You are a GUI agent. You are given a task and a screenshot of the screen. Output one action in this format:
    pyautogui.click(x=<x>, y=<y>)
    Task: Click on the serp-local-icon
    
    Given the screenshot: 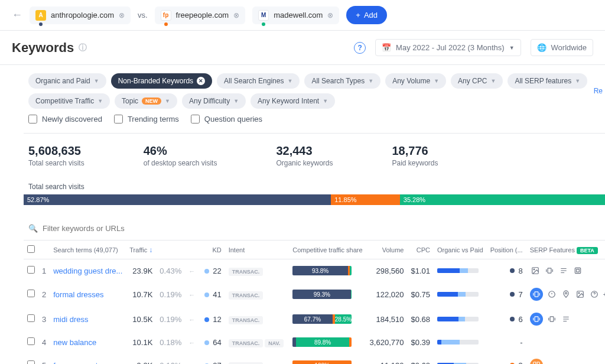 What is the action you would take?
    pyautogui.click(x=578, y=271)
    